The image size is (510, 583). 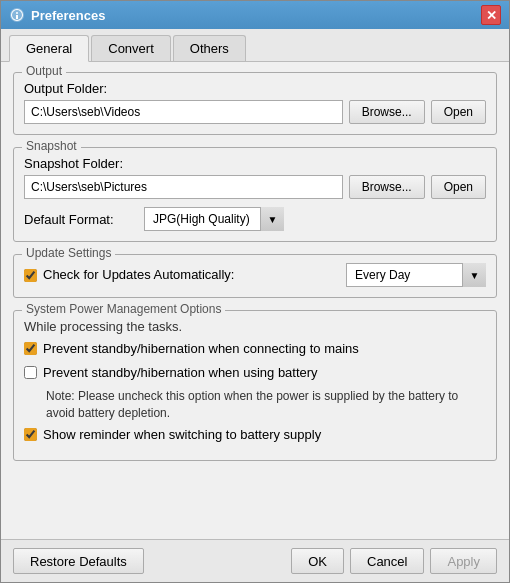 What do you see at coordinates (214, 219) in the screenshot?
I see `format-select-wrapper: JPG(High Quality) PNG BMP ▼` at bounding box center [214, 219].